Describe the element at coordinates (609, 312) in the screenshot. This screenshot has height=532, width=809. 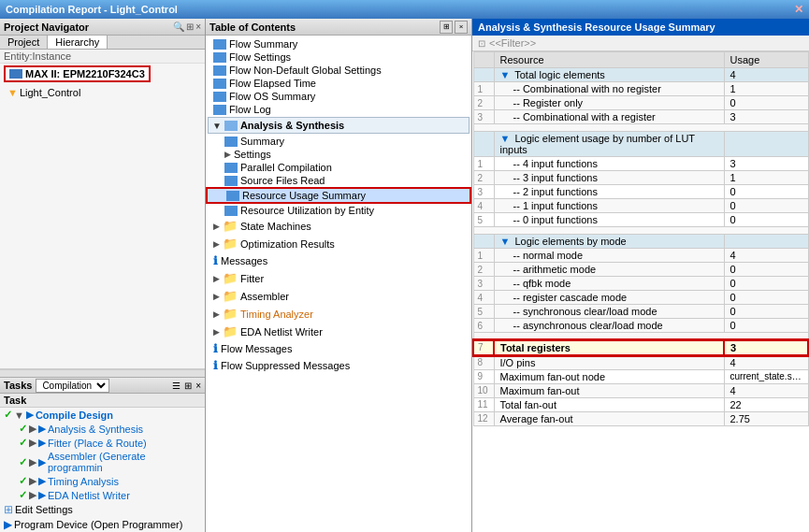
I see `resource-sync-clear: -- synchronous clear/load mode` at that location.